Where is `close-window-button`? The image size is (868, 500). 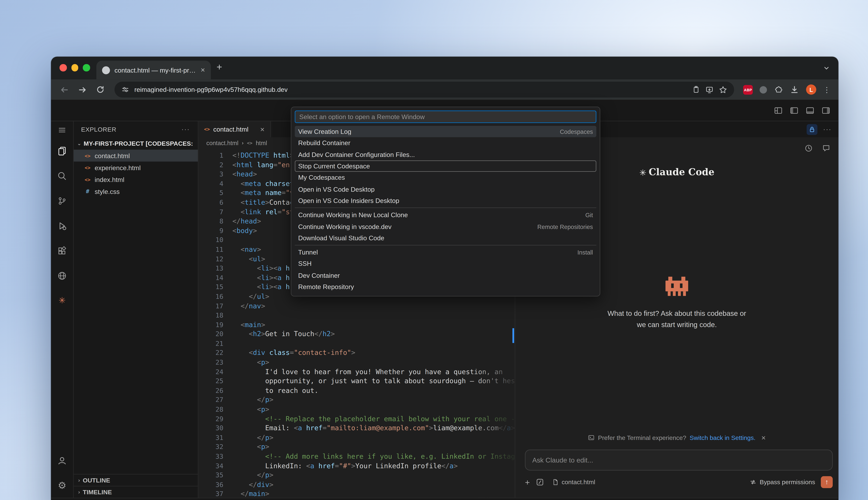 close-window-button is located at coordinates (63, 68).